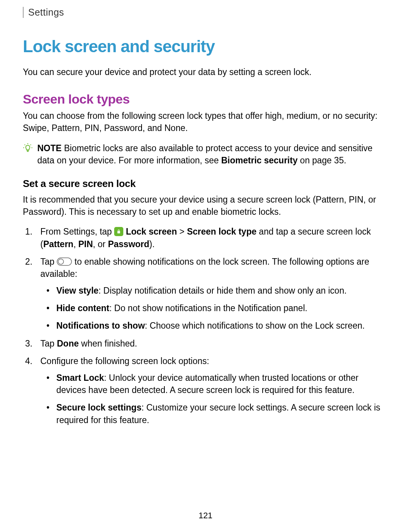  I want to click on option-notifications-to-show: Notifications to show: Choose which noti…, so click(221, 326).